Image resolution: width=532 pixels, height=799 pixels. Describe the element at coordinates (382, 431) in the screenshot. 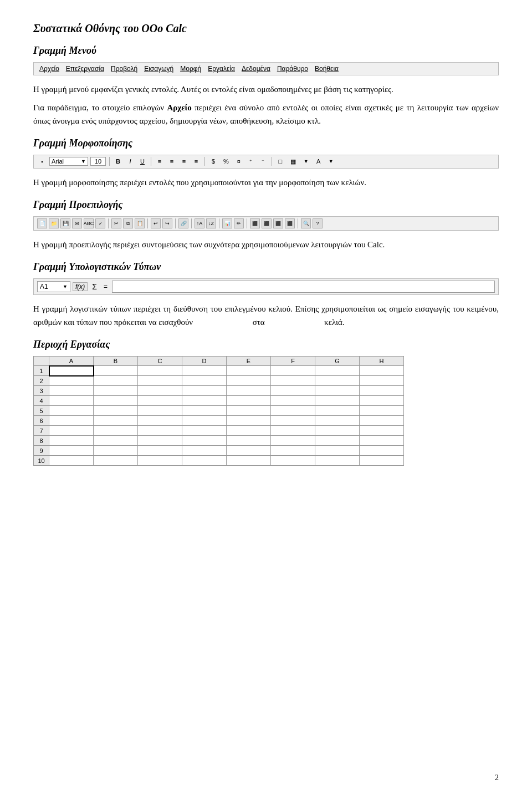

I see `cell-h7` at that location.